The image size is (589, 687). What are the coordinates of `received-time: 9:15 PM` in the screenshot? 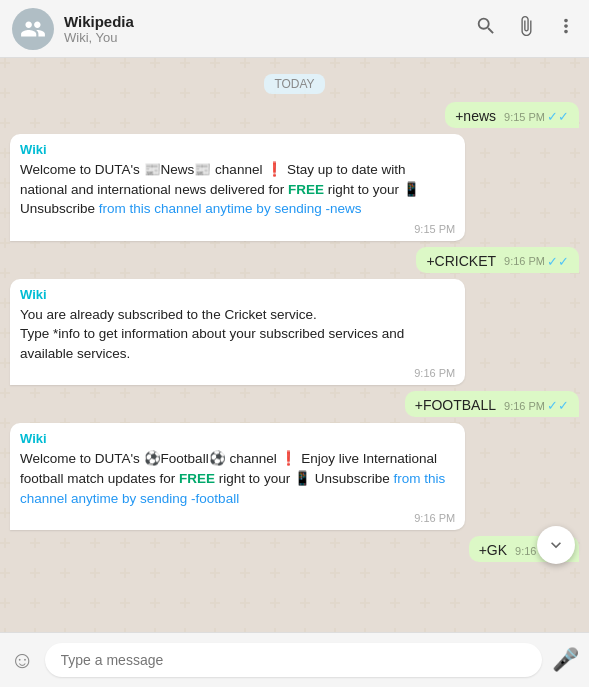 It's located at (238, 229).